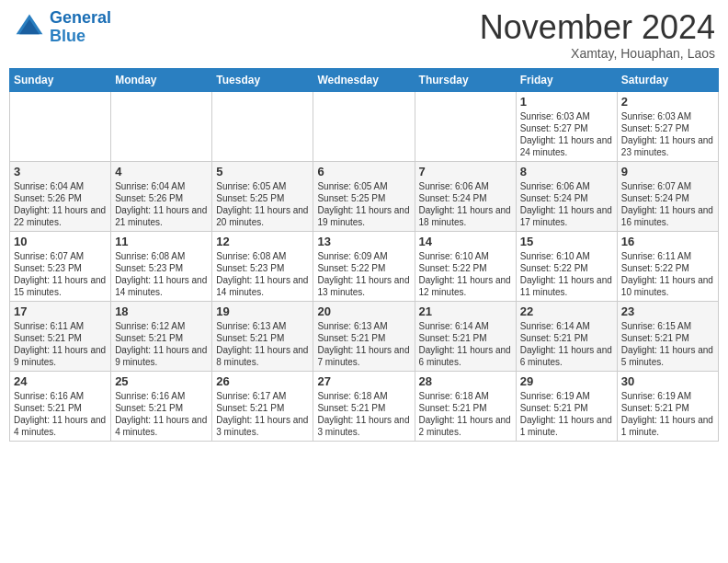  Describe the element at coordinates (61, 171) in the screenshot. I see `day-number: 3` at that location.